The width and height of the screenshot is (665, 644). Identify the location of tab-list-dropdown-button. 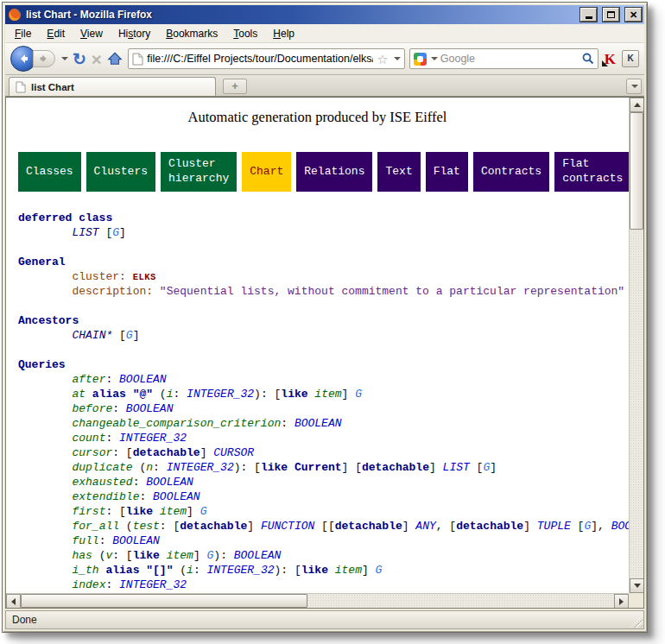
(634, 86).